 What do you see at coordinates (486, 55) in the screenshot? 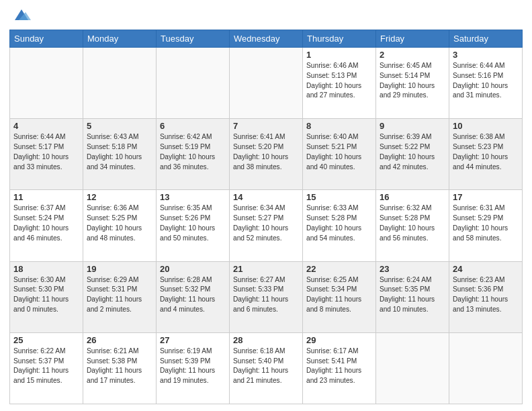
I see `day-number: 3` at bounding box center [486, 55].